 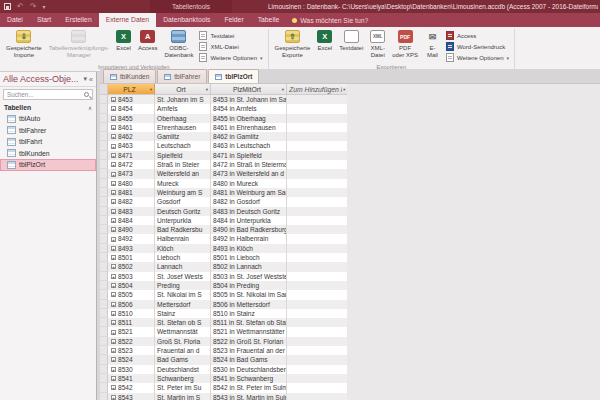 What do you see at coordinates (234, 76) in the screenshot?
I see `document-tab: tblPlzOrt` at bounding box center [234, 76].